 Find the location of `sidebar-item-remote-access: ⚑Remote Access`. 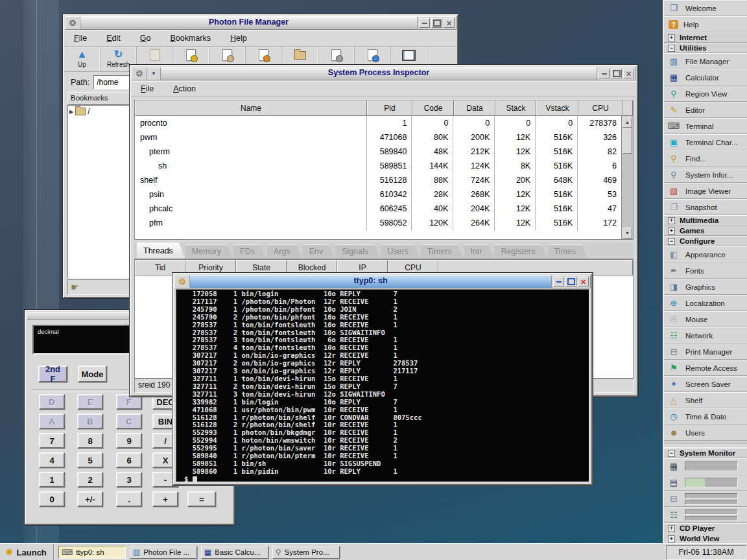

sidebar-item-remote-access: ⚑Remote Access is located at coordinates (706, 368).